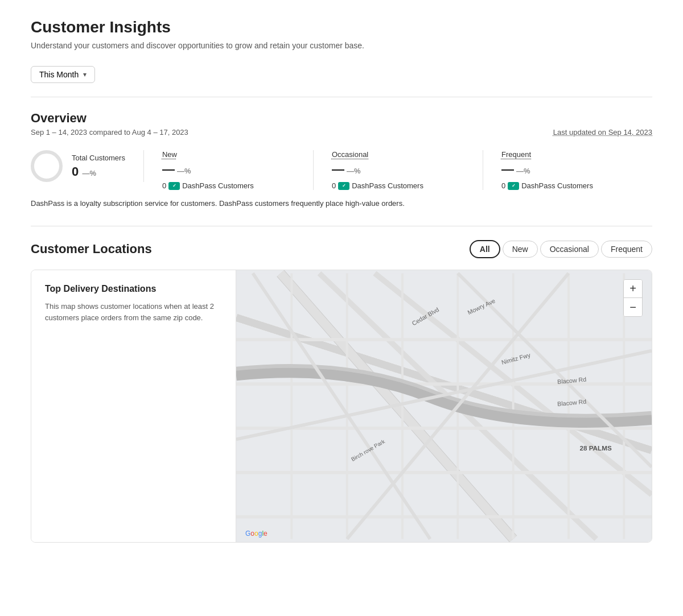  Describe the element at coordinates (229, 169) in the screenshot. I see `new-value: — —%` at that location.